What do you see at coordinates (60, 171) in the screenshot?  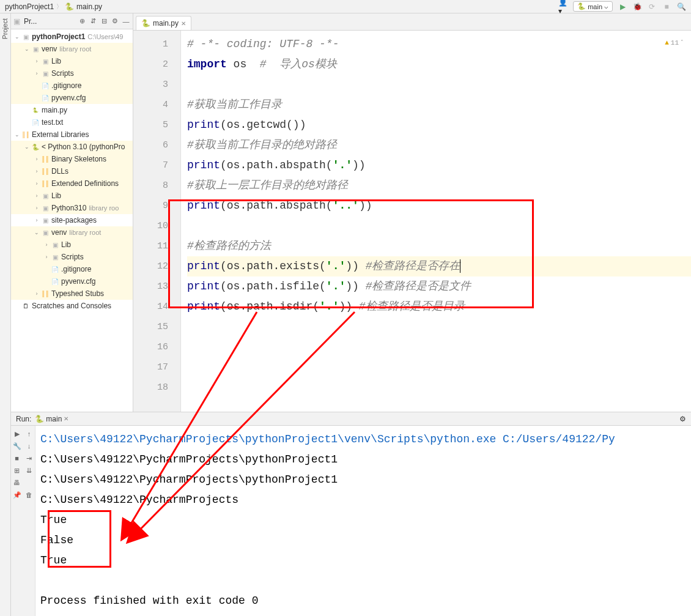 I see `tree-dlls-label: DLLs` at bounding box center [60, 171].